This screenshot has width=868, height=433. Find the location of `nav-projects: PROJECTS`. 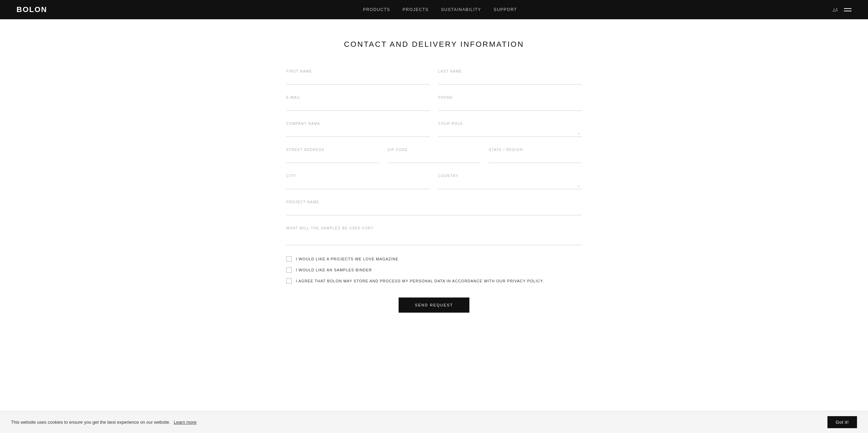

nav-projects: PROJECTS is located at coordinates (416, 10).